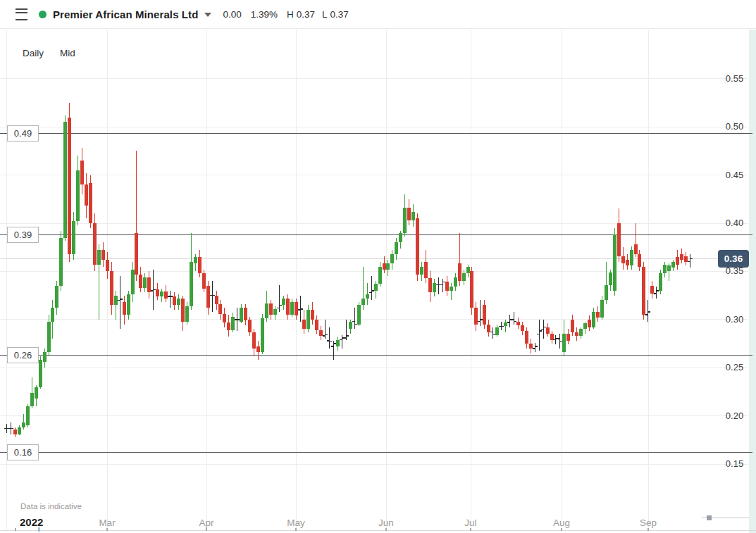 The image size is (756, 533). Describe the element at coordinates (734, 79) in the screenshot. I see `y-axis-label: 0.55` at that location.